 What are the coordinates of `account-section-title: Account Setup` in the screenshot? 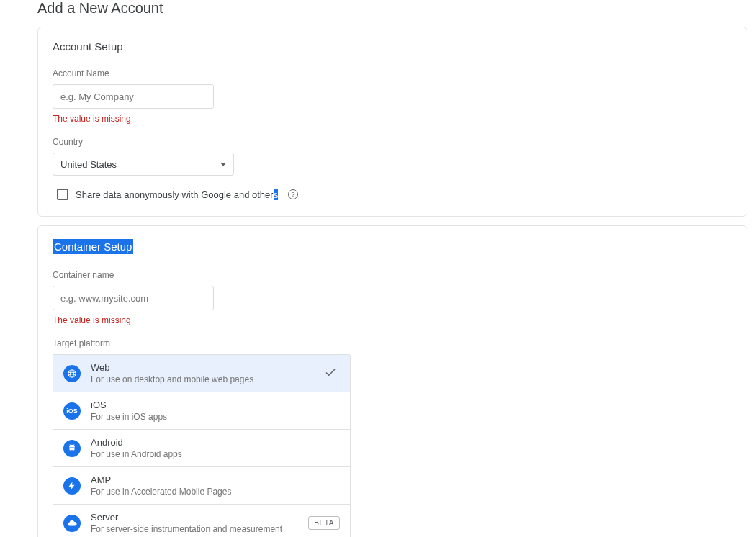 It's located at (88, 46).